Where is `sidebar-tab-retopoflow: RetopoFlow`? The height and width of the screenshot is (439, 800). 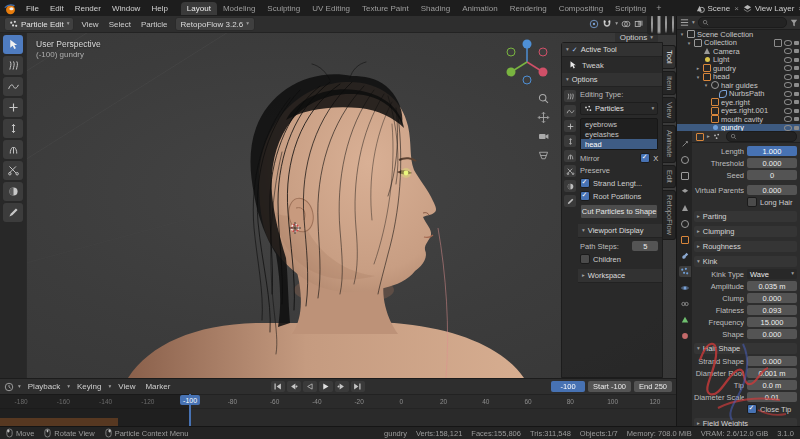 sidebar-tab-retopoflow: RetopoFlow is located at coordinates (670, 215).